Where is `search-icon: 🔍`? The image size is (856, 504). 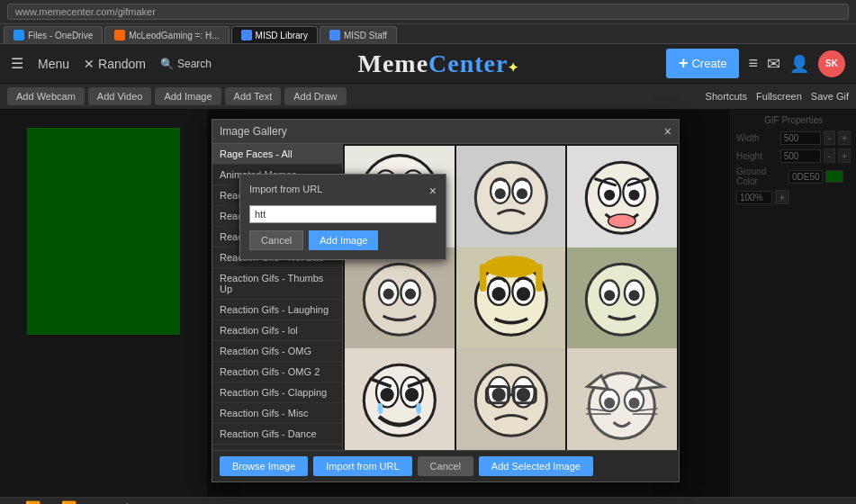 search-icon: 🔍 is located at coordinates (167, 64).